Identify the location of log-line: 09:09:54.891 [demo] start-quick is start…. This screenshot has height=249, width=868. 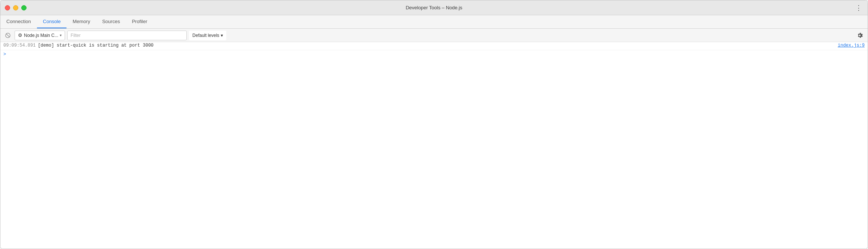
(434, 46).